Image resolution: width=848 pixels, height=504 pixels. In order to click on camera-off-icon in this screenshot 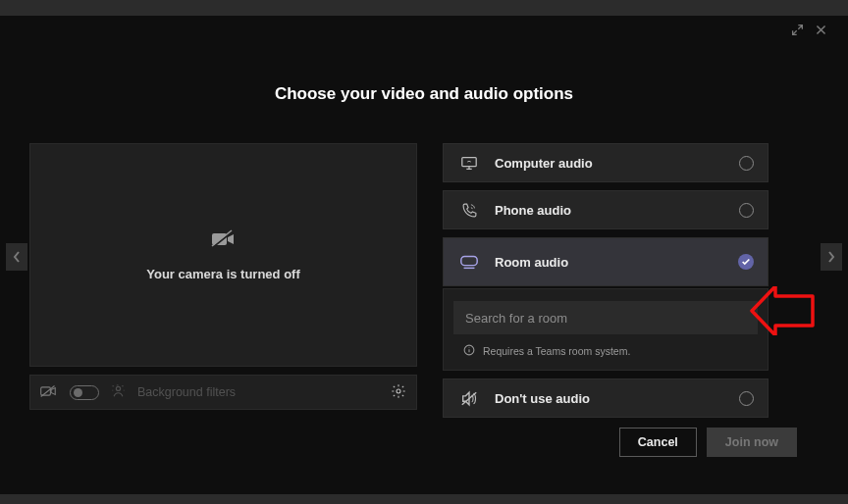, I will do `click(224, 241)`.